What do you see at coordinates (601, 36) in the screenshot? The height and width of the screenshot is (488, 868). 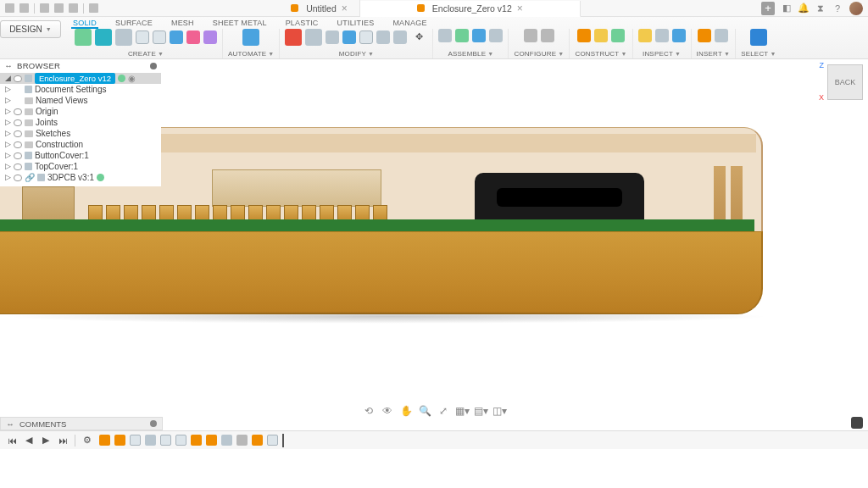 I see `axis-icon` at bounding box center [601, 36].